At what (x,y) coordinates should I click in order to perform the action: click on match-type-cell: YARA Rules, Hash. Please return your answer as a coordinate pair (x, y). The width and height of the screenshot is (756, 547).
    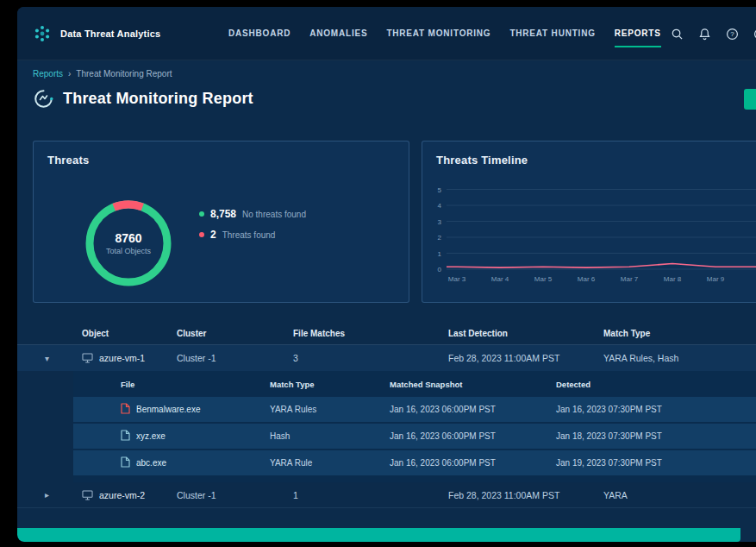
    Looking at the image, I should click on (679, 358).